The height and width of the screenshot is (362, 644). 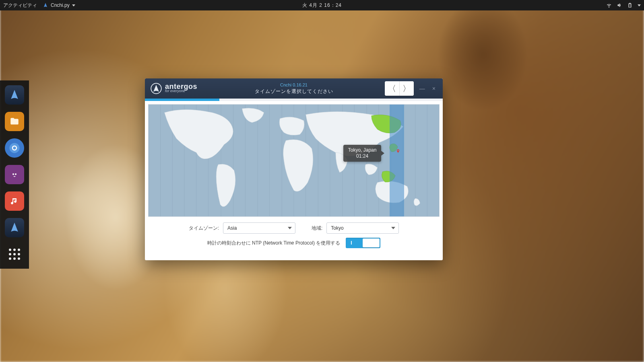 I want to click on nav-button-group: 〈 〉, so click(x=399, y=88).